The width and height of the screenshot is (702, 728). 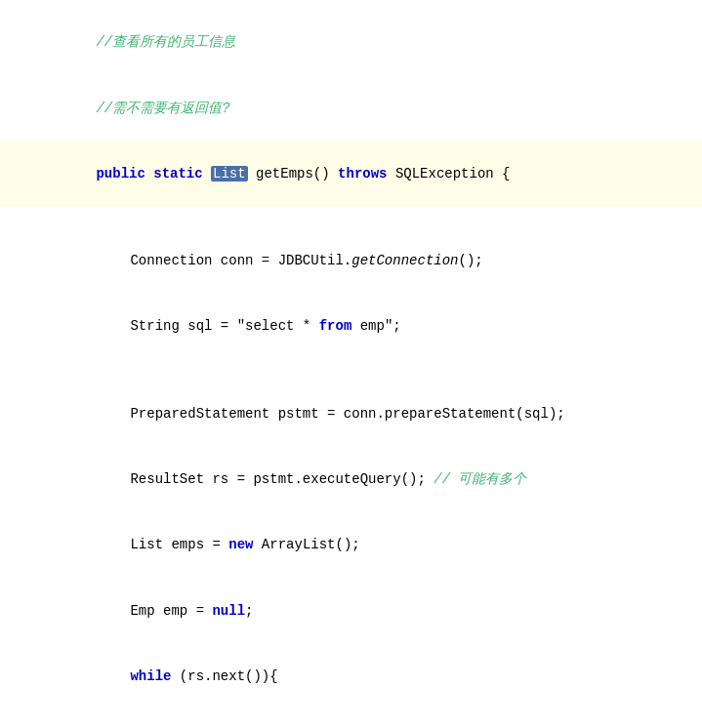 What do you see at coordinates (355, 262) in the screenshot?
I see `line-5-content: Connection conn = JDBCUtil.getConnection…` at bounding box center [355, 262].